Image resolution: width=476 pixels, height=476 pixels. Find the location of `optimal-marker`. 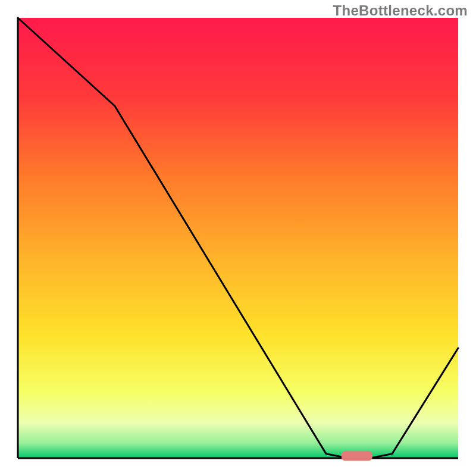

optimal-marker is located at coordinates (357, 456).